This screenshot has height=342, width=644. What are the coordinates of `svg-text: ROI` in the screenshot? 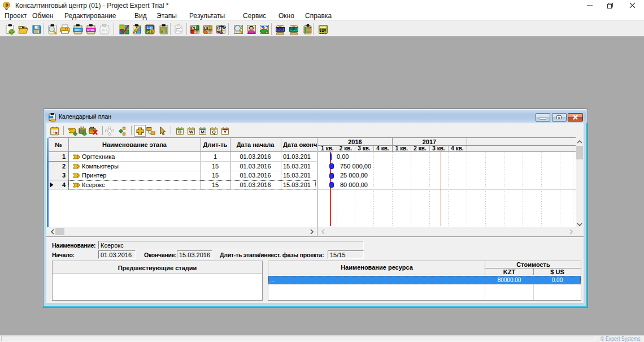 It's located at (280, 29).